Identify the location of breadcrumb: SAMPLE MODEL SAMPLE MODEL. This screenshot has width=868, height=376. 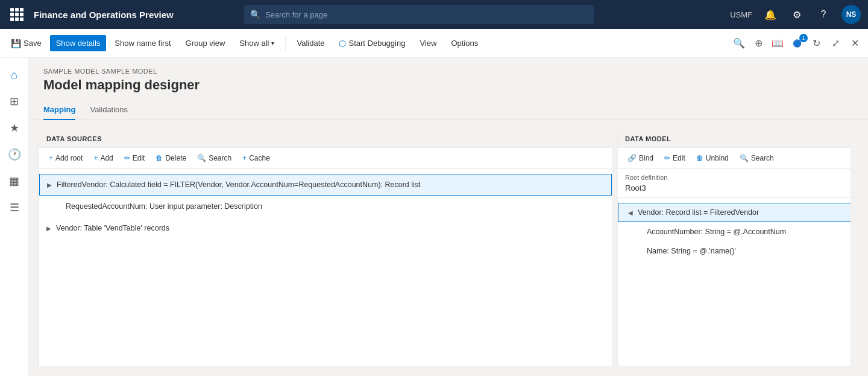
(448, 71).